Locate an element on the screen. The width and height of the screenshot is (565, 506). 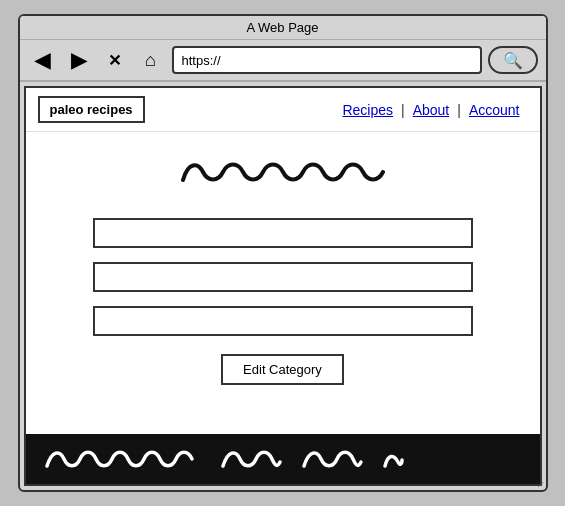
back-button: ▶ is located at coordinates (43, 60).